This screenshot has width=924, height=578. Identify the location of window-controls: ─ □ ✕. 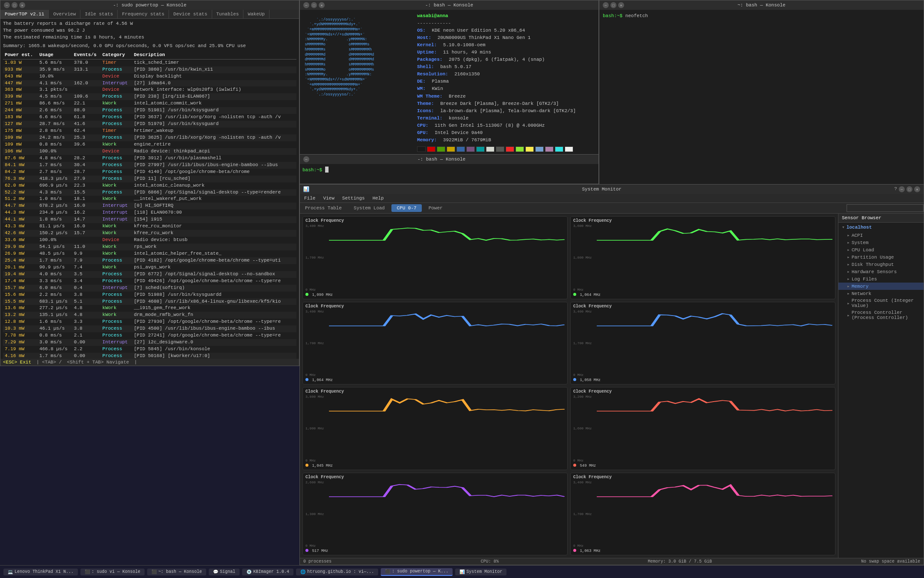
(15, 5).